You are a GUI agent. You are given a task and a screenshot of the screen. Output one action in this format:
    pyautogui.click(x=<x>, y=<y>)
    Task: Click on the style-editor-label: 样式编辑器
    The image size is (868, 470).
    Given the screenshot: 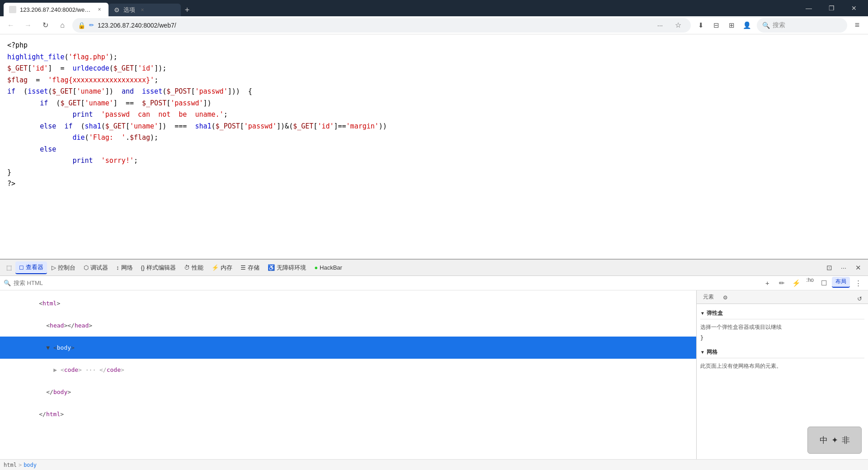 What is the action you would take?
    pyautogui.click(x=161, y=268)
    